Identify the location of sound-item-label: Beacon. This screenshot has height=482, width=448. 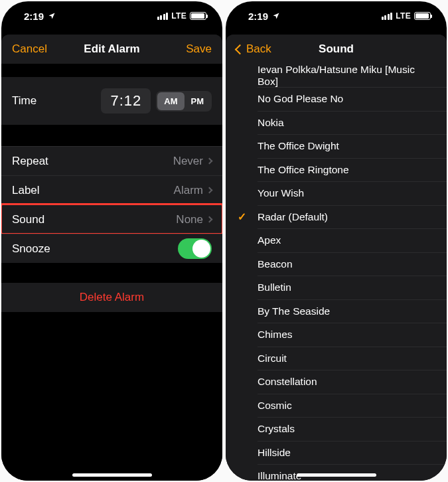
(275, 264).